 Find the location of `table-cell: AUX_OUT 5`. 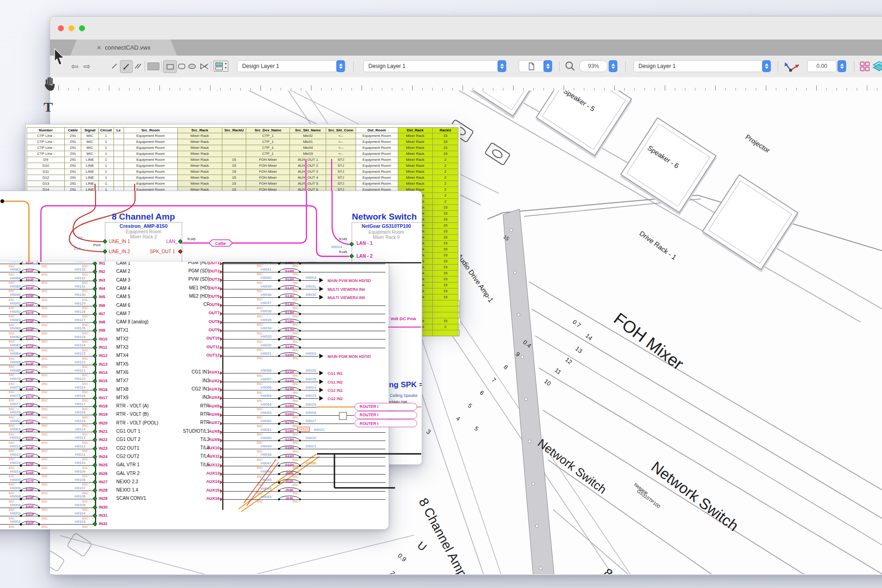

table-cell: AUX_OUT 5 is located at coordinates (308, 184).